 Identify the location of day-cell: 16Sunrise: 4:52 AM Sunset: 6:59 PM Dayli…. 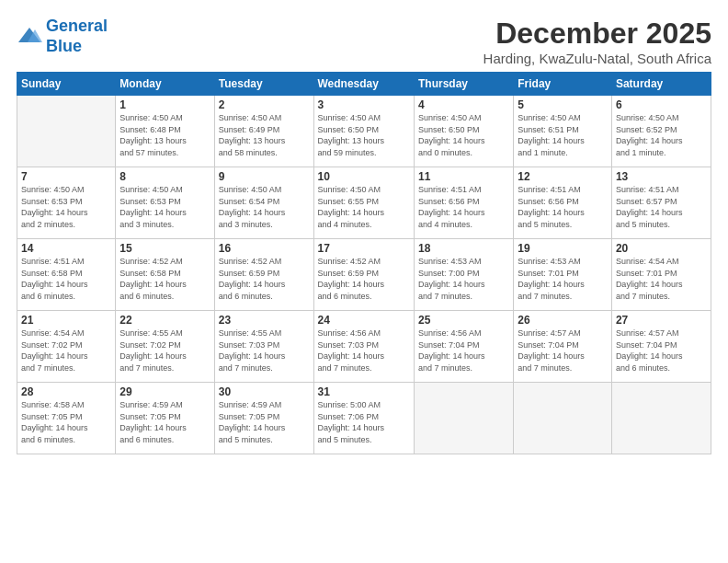
(264, 275).